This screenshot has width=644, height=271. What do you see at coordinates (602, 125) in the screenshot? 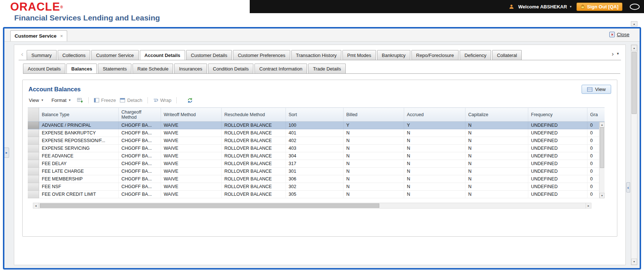
I see `table-scroll-up-button: ▲` at bounding box center [602, 125].